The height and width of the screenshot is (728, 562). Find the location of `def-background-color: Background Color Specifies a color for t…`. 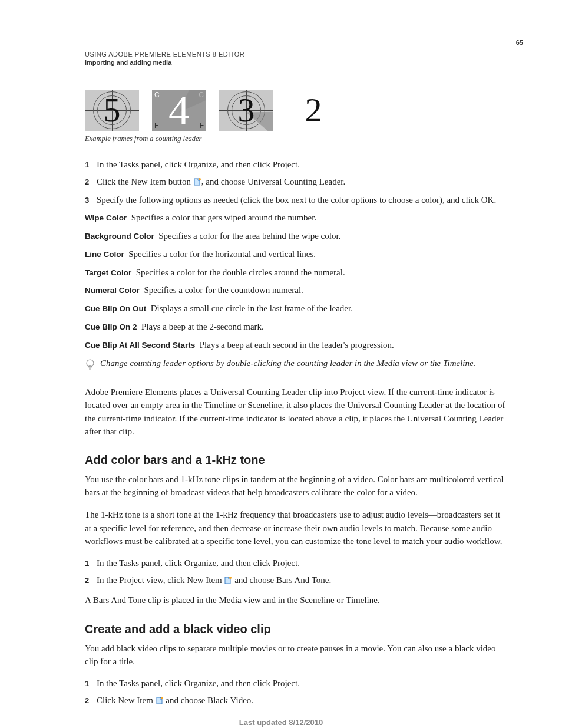

def-background-color: Background Color Specifies a color for t… is located at coordinates (295, 236).